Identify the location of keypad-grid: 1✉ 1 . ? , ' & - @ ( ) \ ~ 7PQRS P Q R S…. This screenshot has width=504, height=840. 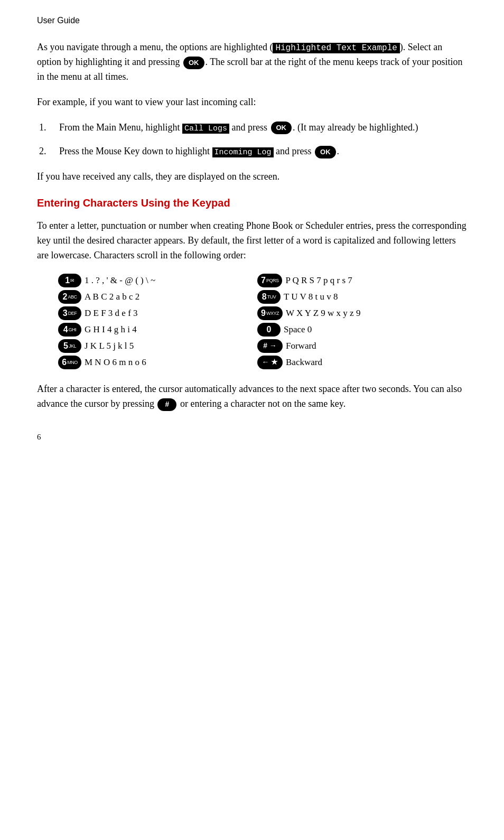
(252, 321).